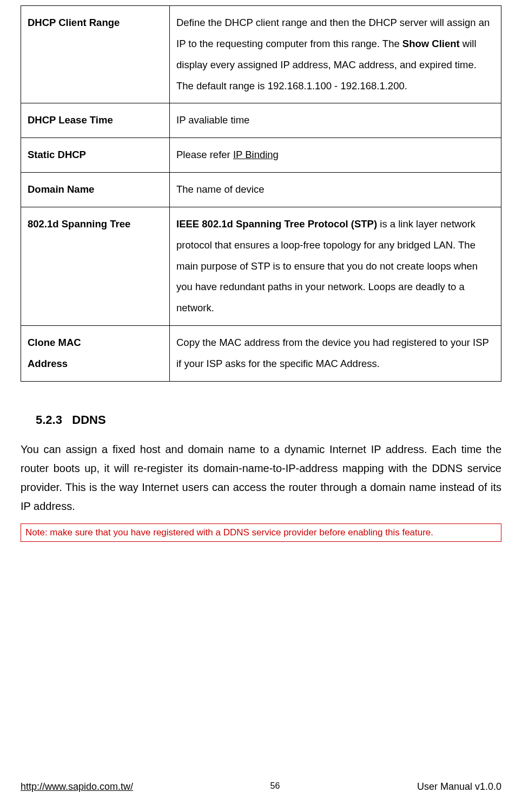 The image size is (522, 812). What do you see at coordinates (268, 420) in the screenshot?
I see `section-heading: 5.2.3 DDNS` at bounding box center [268, 420].